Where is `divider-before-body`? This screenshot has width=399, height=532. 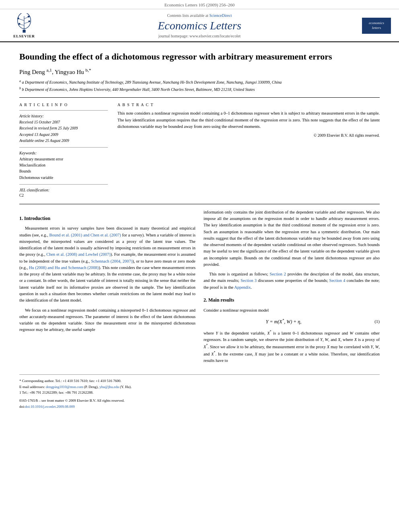 divider-before-body is located at coordinates (200, 204).